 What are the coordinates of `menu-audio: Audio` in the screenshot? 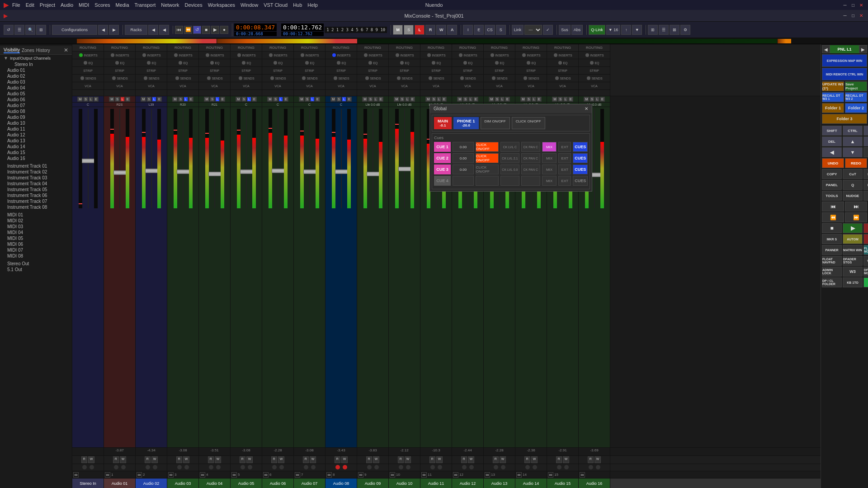 It's located at (67, 5).